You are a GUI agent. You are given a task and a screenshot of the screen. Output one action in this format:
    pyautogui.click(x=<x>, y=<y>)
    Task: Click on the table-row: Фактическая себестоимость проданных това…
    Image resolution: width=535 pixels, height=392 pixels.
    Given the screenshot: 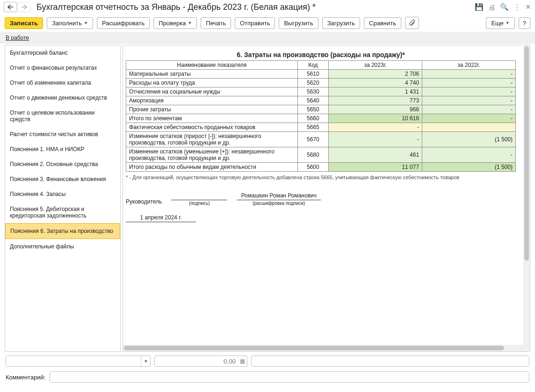 What is the action you would take?
    pyautogui.click(x=321, y=127)
    